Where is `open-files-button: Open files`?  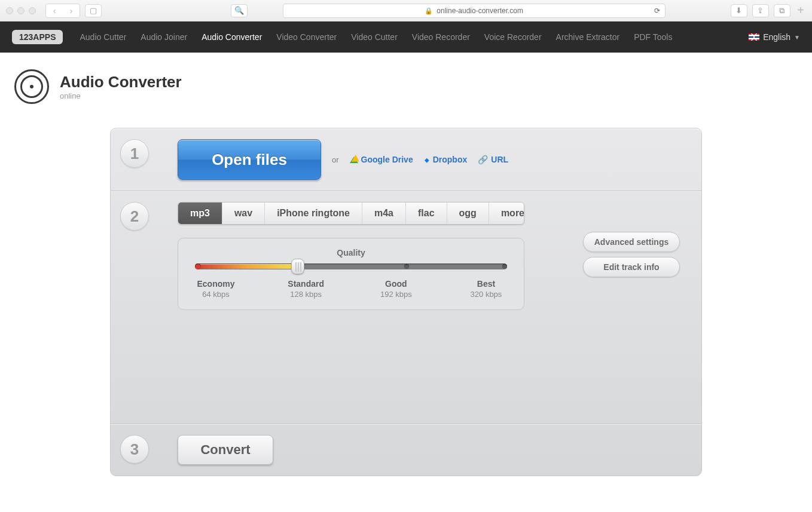
open-files-button: Open files is located at coordinates (249, 160).